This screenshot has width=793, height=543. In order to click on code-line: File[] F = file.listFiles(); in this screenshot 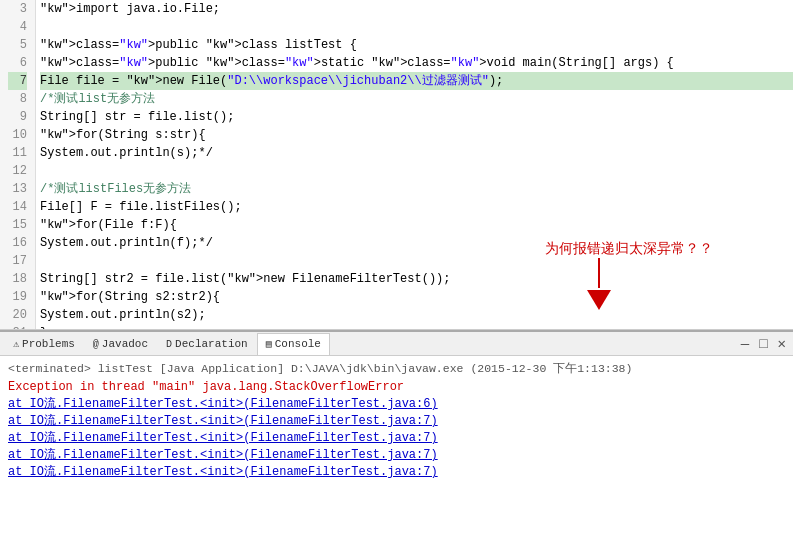, I will do `click(416, 207)`.